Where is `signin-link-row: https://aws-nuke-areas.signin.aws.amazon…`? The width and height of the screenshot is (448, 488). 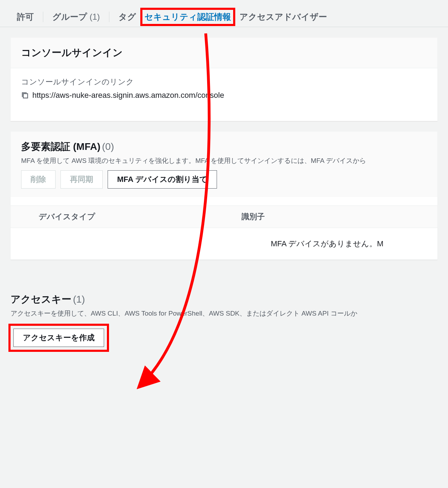 signin-link-row: https://aws-nuke-areas.signin.aws.amazon… is located at coordinates (224, 95).